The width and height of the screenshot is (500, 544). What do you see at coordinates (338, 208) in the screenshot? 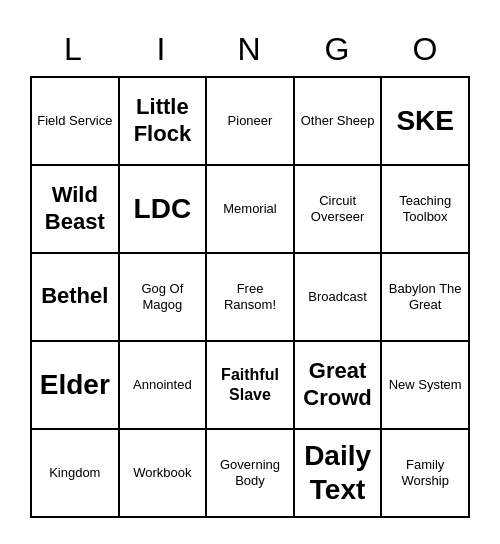
I see `cell-text: Circuit Overseer` at bounding box center [338, 208].